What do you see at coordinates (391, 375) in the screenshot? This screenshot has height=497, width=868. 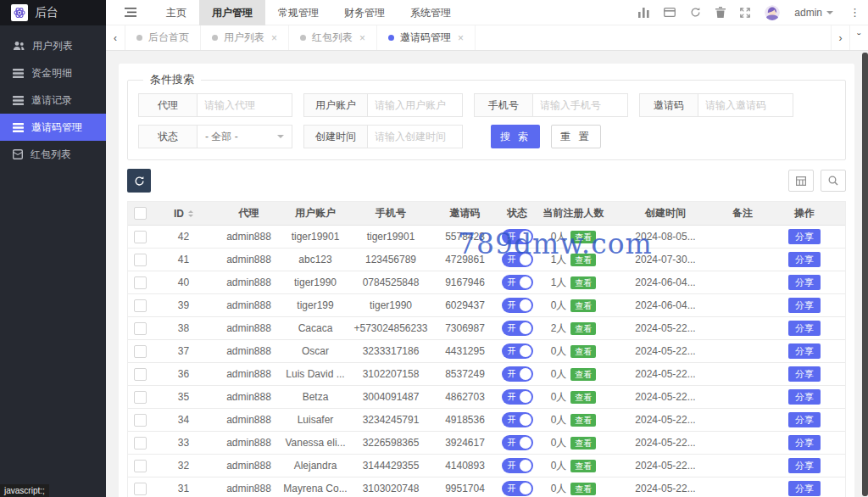 I see `cell-phone: 3102207158` at bounding box center [391, 375].